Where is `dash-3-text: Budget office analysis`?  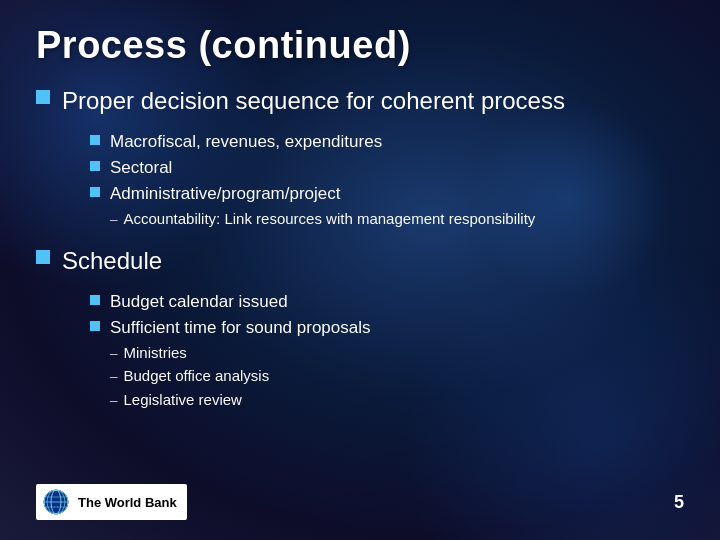 dash-3-text: Budget office analysis is located at coordinates (197, 376).